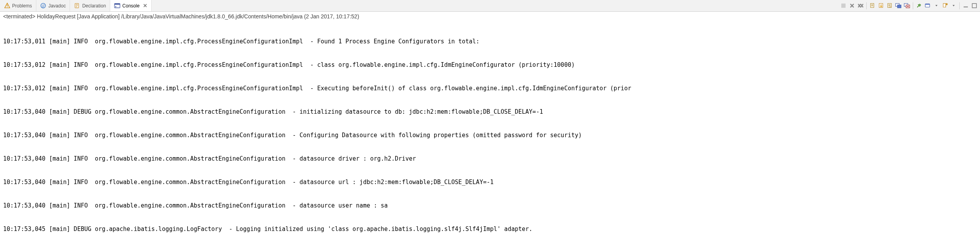  What do you see at coordinates (490, 229) in the screenshot?
I see `log-line: 10:17:53,045 [main] DEBUG org.apache.iba…` at bounding box center [490, 229].